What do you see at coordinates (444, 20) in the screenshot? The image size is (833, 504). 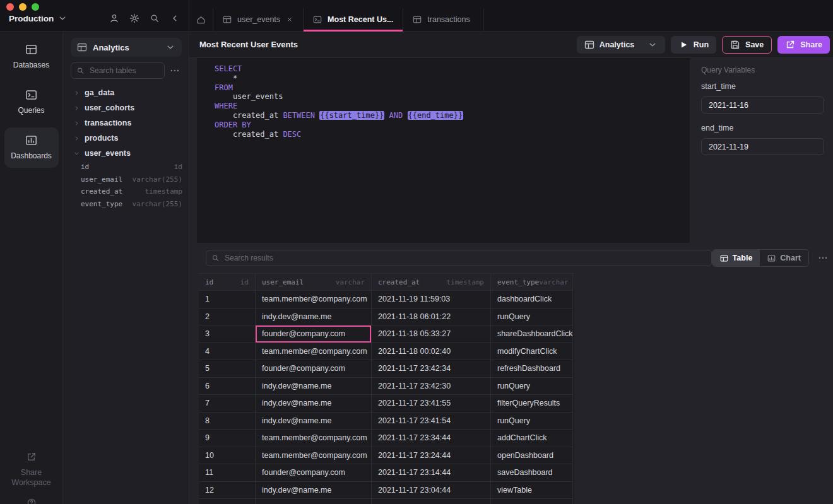 I see `tab-transactions: transactions` at bounding box center [444, 20].